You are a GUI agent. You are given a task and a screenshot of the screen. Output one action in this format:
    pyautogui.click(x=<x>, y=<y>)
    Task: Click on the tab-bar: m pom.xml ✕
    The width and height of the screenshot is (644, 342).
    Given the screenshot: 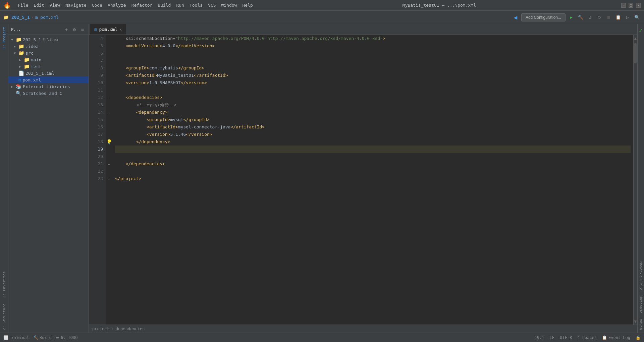 What is the action you would take?
    pyautogui.click(x=363, y=30)
    